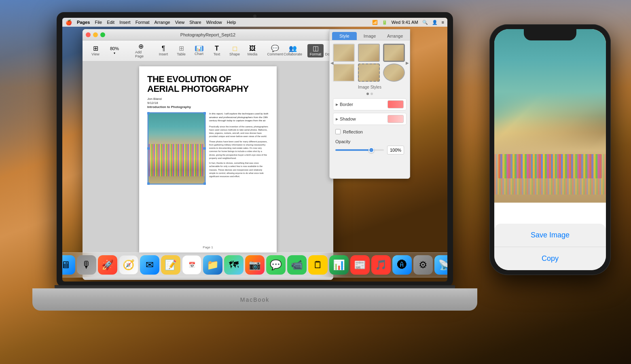 The height and width of the screenshot is (364, 631). Describe the element at coordinates (88, 35) in the screenshot. I see `close-button` at that location.